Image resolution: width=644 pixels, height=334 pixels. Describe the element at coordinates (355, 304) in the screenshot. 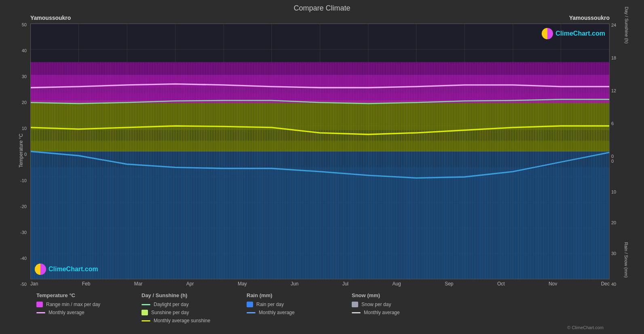

I see `legend-swatch-snow` at that location.